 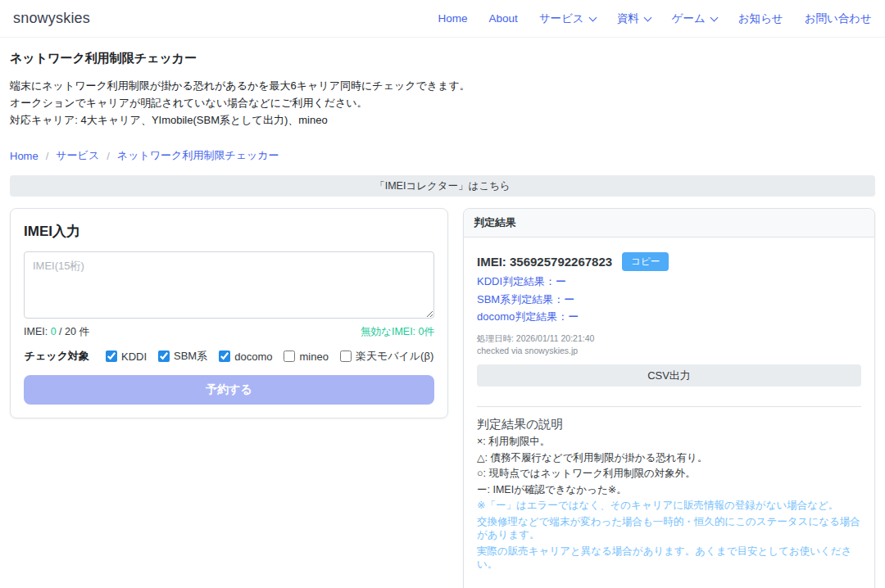 What do you see at coordinates (126, 357) in the screenshot?
I see `checkbox-kddi: KDDI` at bounding box center [126, 357].